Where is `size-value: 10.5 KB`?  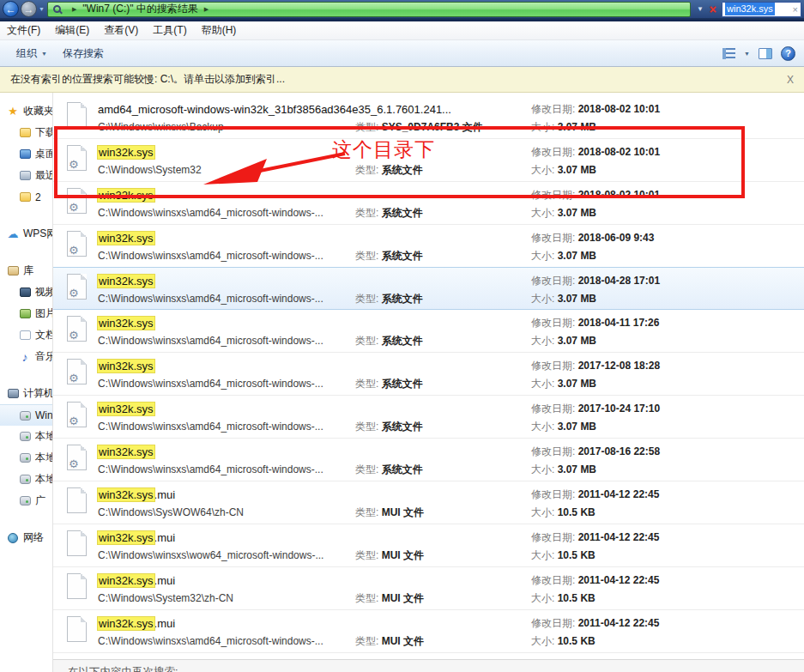
size-value: 10.5 KB is located at coordinates (577, 641).